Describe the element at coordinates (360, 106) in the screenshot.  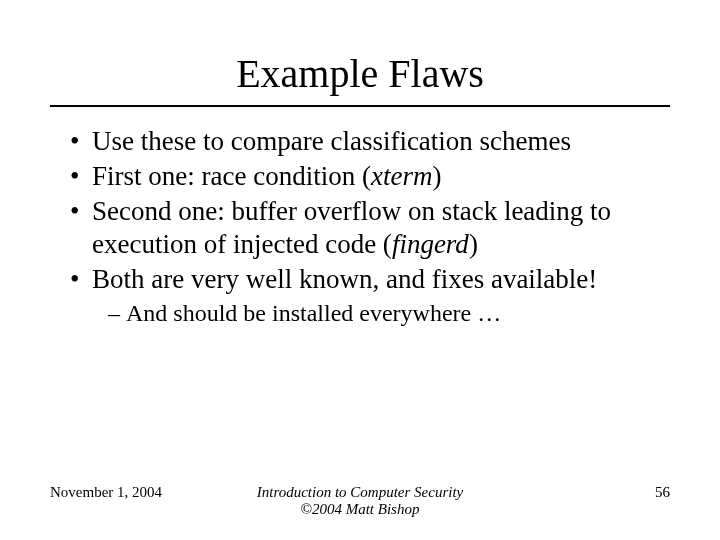
I see `title-divider` at that location.